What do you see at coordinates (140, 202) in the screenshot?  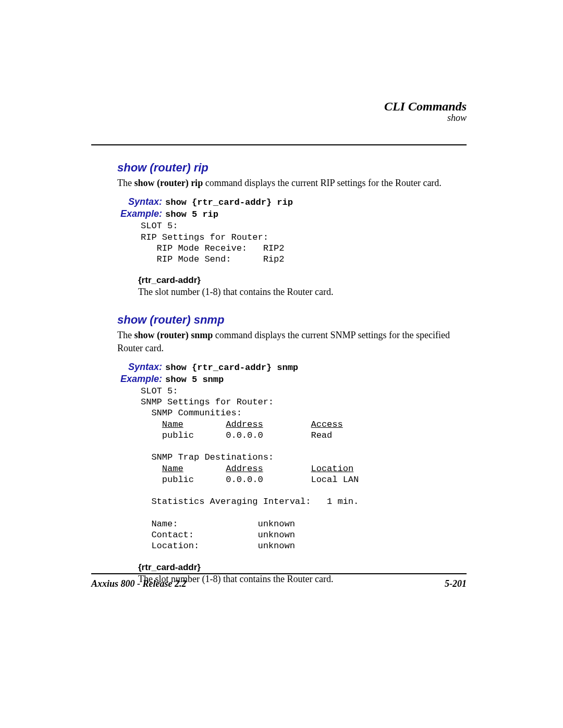 I see `syntax-label: Syntax:` at bounding box center [140, 202].